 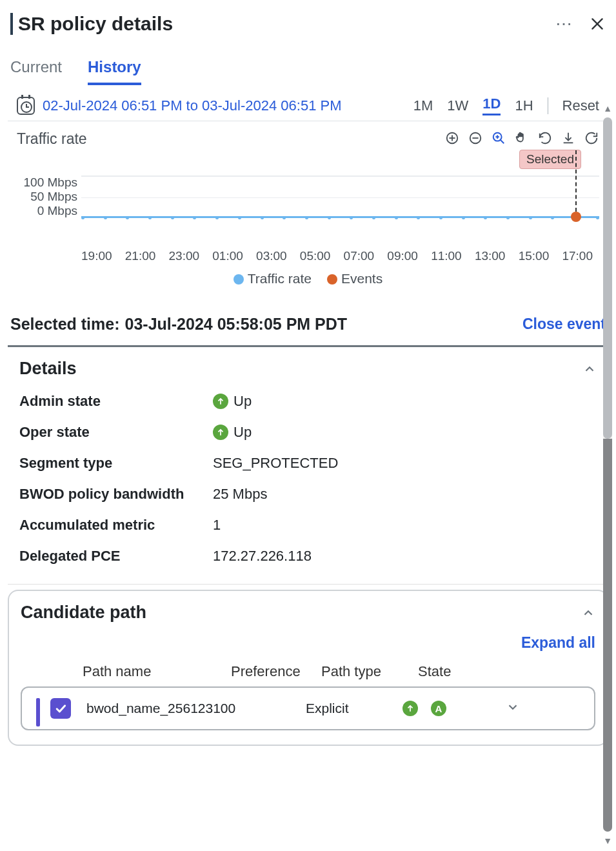 What do you see at coordinates (48, 369) in the screenshot?
I see `details-section-title: Details` at bounding box center [48, 369].